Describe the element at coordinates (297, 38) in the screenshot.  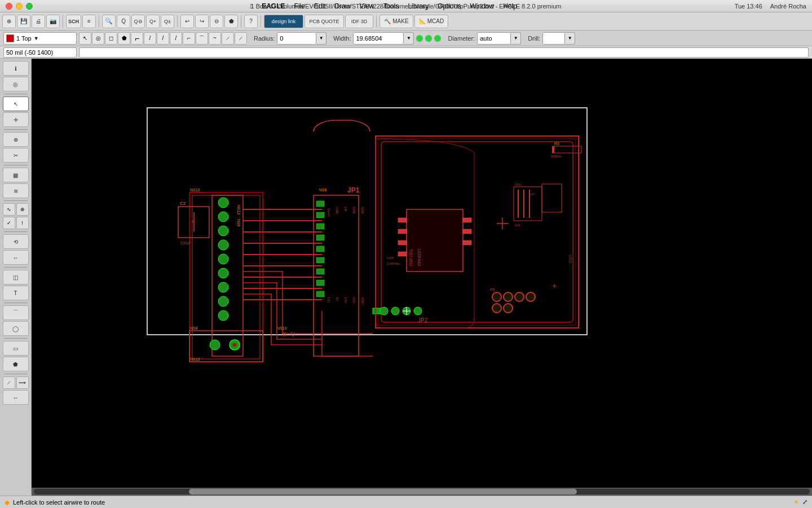
I see `radius-input: 0` at that location.